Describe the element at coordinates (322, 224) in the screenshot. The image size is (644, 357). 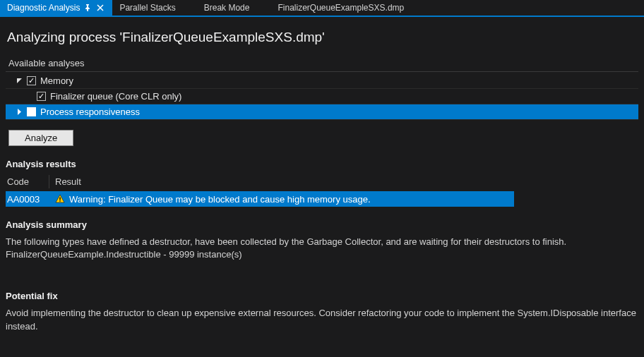
I see `analysis-summary-heading: Analysis summary` at that location.